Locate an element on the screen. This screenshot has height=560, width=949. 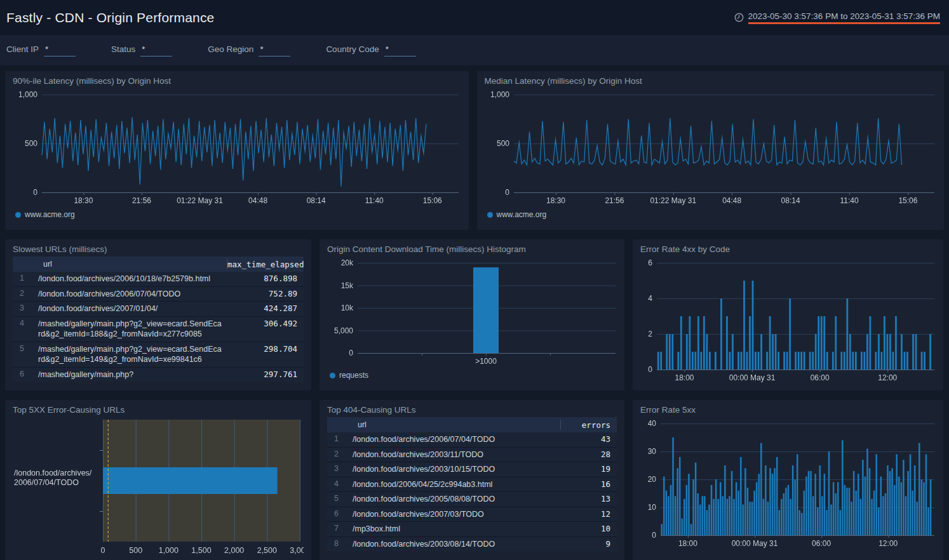
chart-legend: requests is located at coordinates (472, 375).